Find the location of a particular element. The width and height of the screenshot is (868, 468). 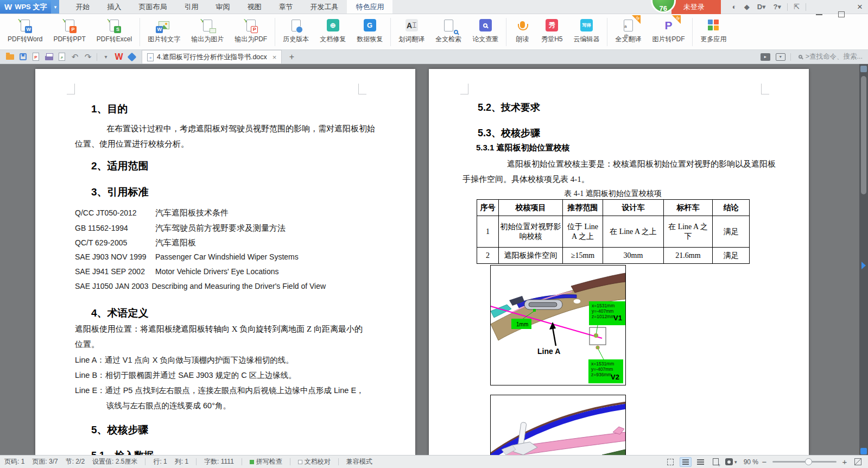

wps-app-menu-caret: ▾ is located at coordinates (55, 7).